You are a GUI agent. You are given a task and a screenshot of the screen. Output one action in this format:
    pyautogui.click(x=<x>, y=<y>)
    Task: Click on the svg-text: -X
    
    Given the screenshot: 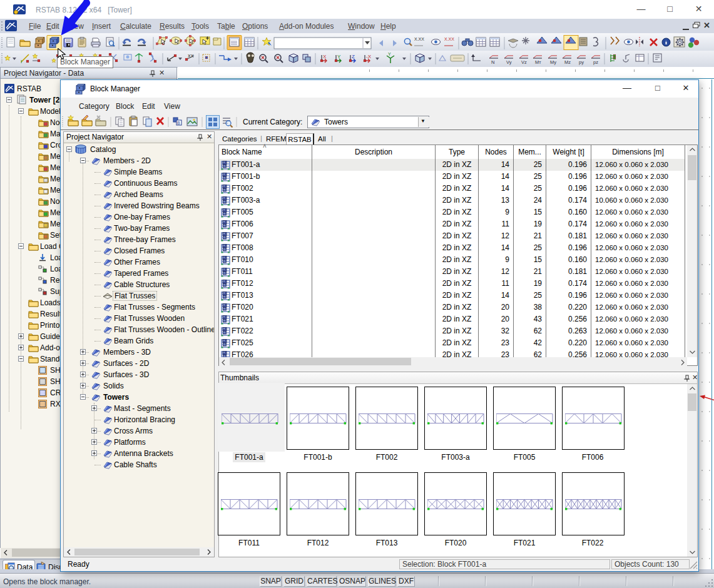 What is the action you would take?
    pyautogui.click(x=369, y=56)
    